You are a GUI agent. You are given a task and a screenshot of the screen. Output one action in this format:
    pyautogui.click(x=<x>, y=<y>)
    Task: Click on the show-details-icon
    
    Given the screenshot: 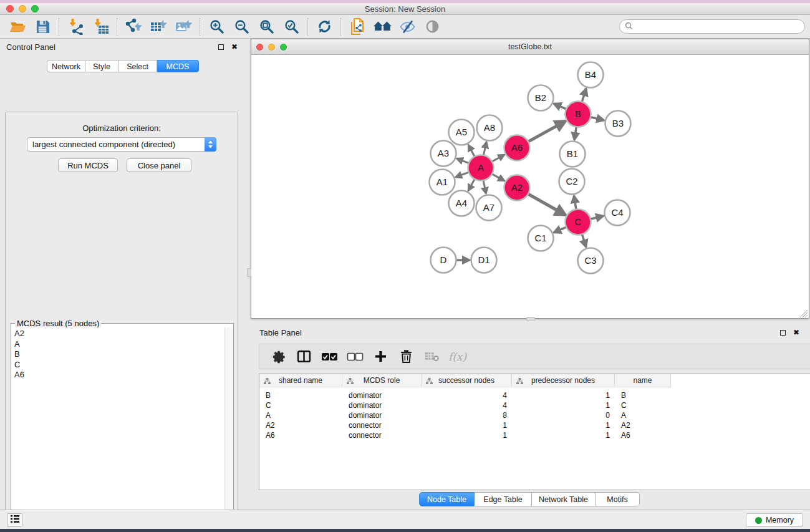 What is the action you would take?
    pyautogui.click(x=432, y=27)
    